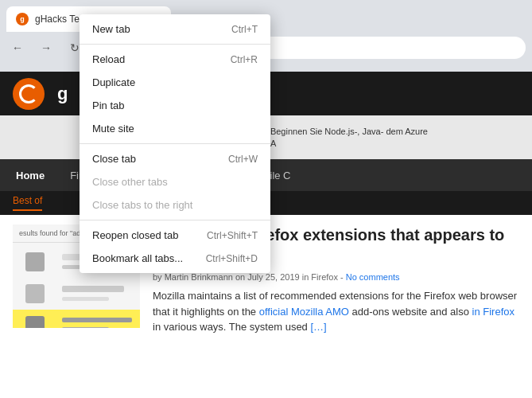 This screenshot has height=398, width=532. What do you see at coordinates (27, 203) in the screenshot?
I see `subnav-best-of: Best of` at bounding box center [27, 203].